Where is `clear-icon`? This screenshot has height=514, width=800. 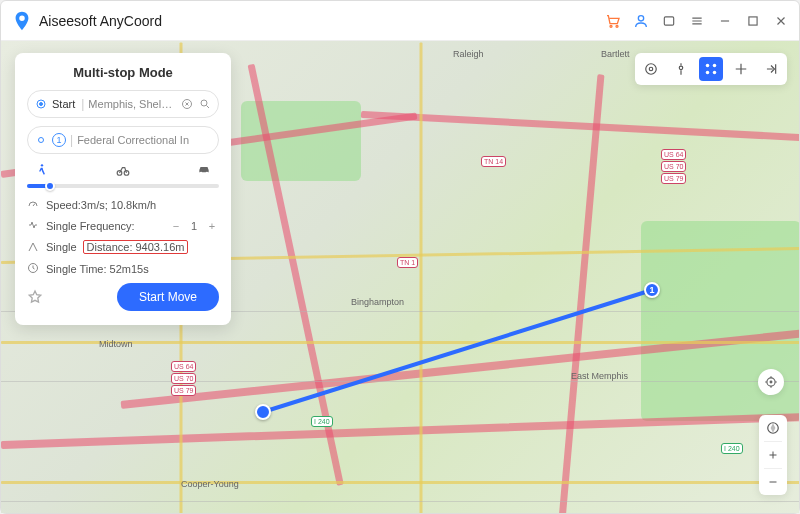 clear-icon is located at coordinates (187, 104).